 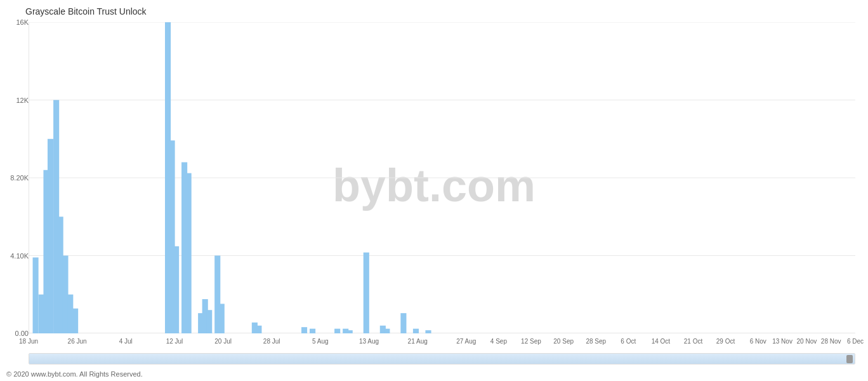 What do you see at coordinates (628, 342) in the screenshot?
I see `x-label-14: 6 Oct` at bounding box center [628, 342].